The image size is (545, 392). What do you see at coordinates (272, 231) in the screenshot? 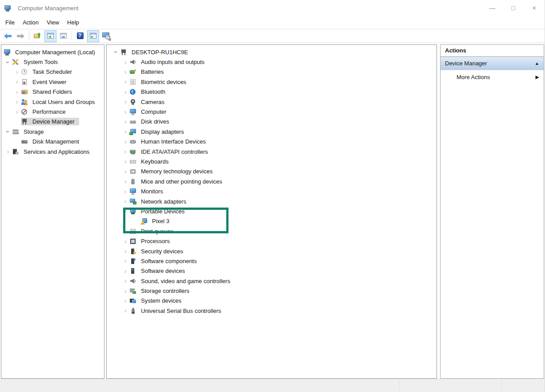
I see `tree-item-print-queues: Print queues` at bounding box center [272, 231].